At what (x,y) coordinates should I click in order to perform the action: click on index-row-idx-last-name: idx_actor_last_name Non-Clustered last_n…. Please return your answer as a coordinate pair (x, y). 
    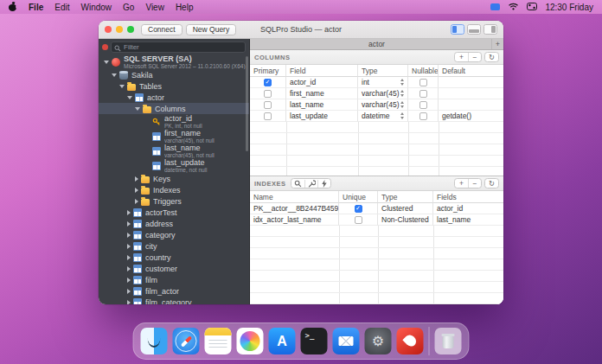
    Looking at the image, I should click on (377, 220).